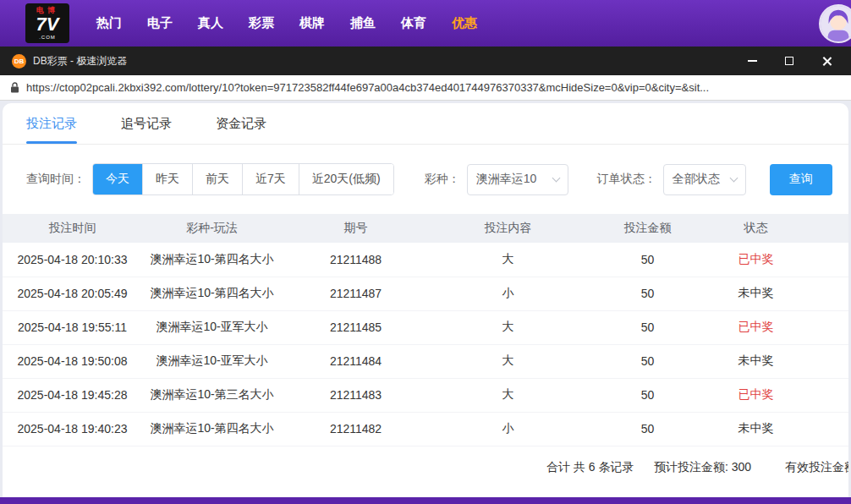  Describe the element at coordinates (118, 179) in the screenshot. I see `time-filter-today: 今天` at that location.